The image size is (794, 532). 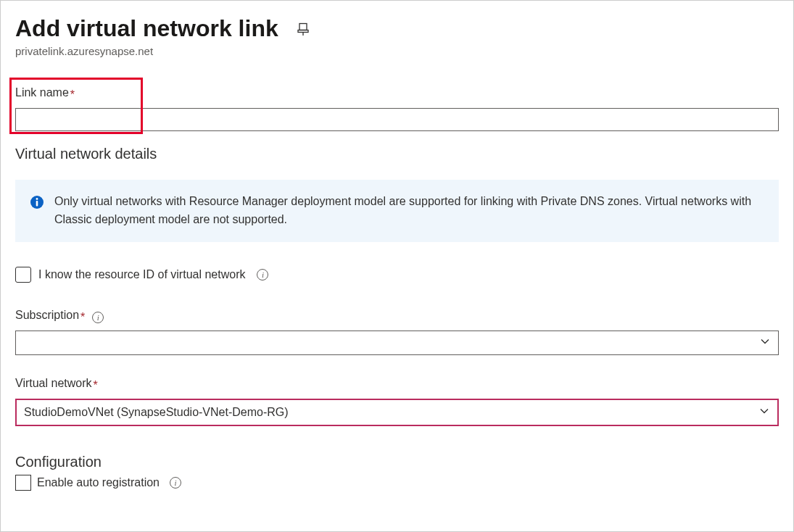 I want to click on virtual-network-select: StudioDemoVNet (SynapseStudio-VNet-Demo-…, so click(x=397, y=412).